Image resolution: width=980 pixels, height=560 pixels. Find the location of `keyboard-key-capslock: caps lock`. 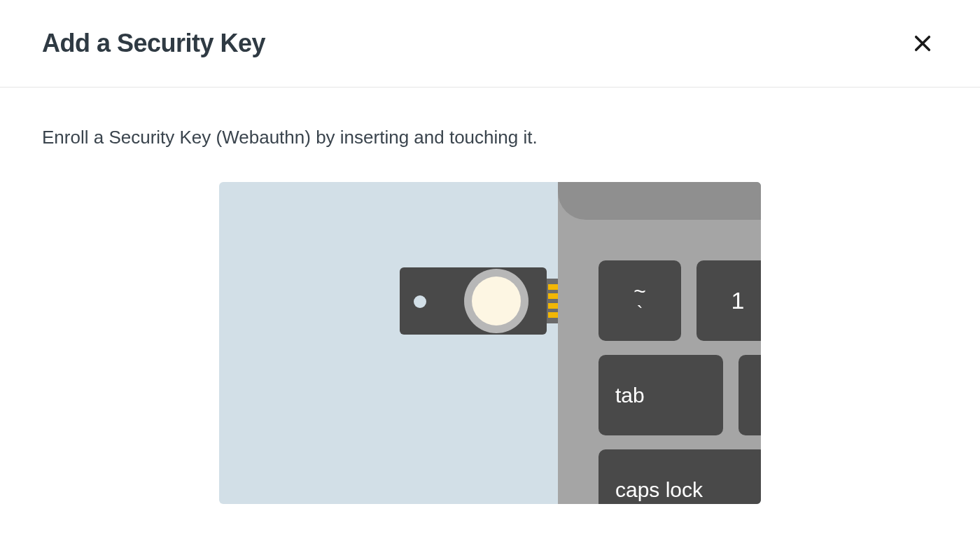

keyboard-key-capslock: caps lock is located at coordinates (680, 477).